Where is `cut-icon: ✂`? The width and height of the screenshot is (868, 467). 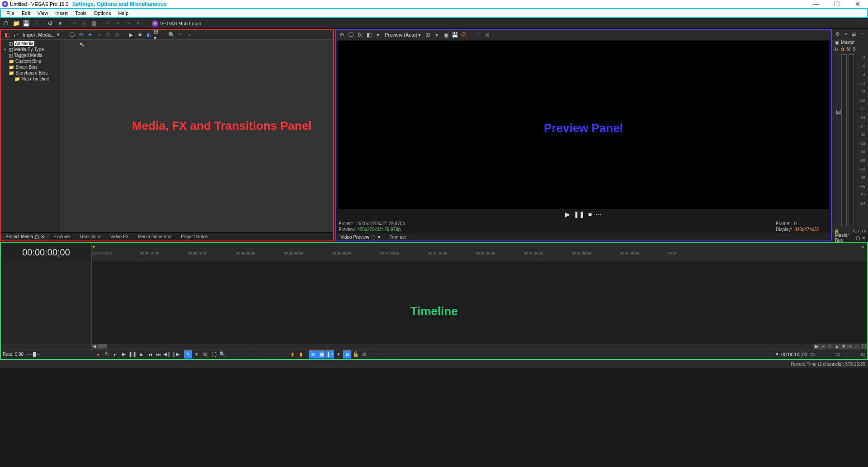 cut-icon: ✂ is located at coordinates (74, 24).